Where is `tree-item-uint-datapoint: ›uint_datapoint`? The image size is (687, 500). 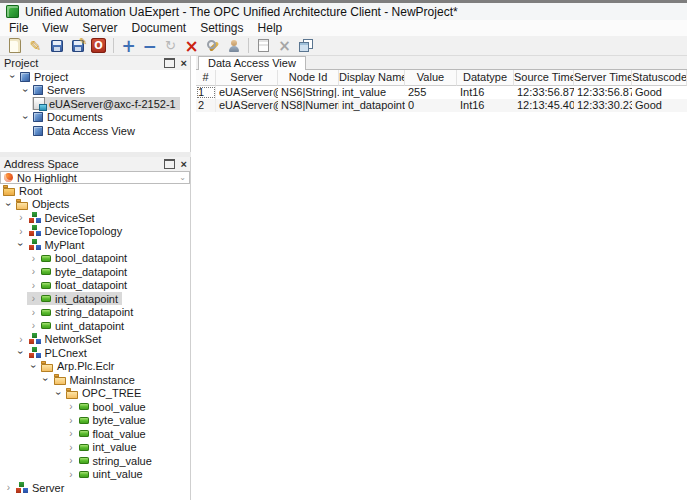
tree-item-uint-datapoint: ›uint_datapoint is located at coordinates (95, 326).